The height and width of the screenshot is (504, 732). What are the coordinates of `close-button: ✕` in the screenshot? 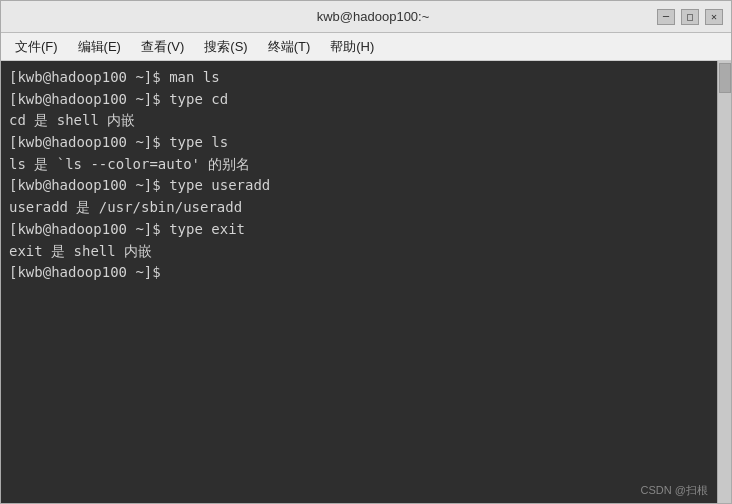 It's located at (714, 17).